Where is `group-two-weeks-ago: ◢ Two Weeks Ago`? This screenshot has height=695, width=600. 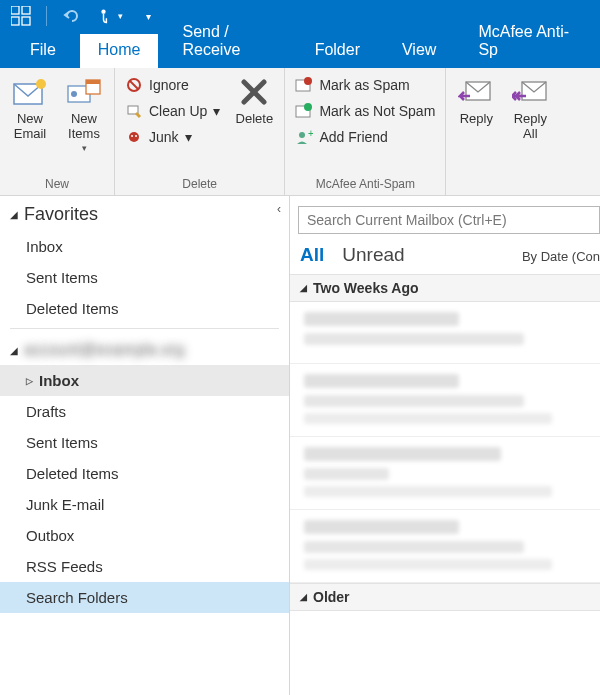
group-two-weeks-ago: ◢ Two Weeks Ago is located at coordinates (445, 288).